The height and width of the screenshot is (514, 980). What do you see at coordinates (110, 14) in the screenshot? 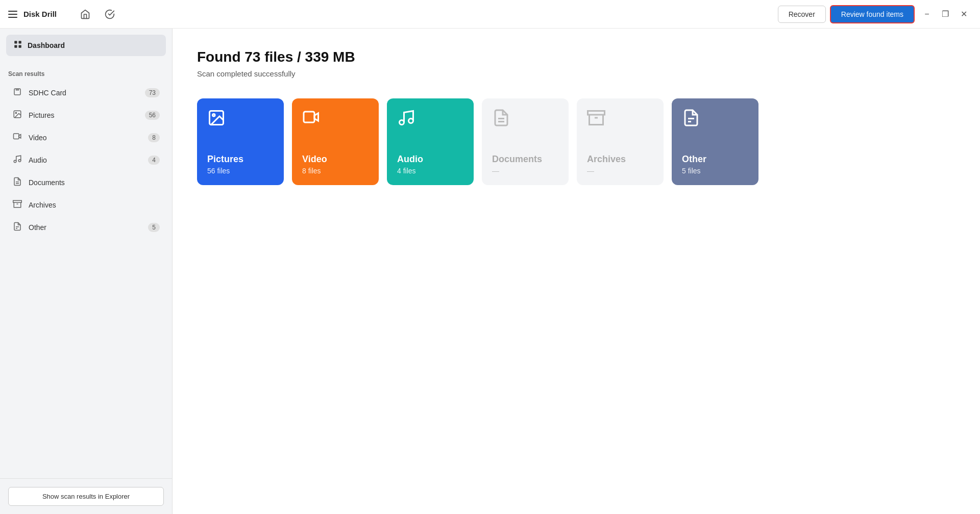
I see `check-circle-icon` at bounding box center [110, 14].